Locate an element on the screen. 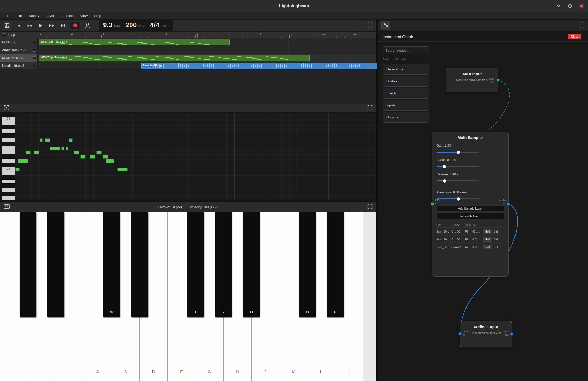  play-button is located at coordinates (41, 26).